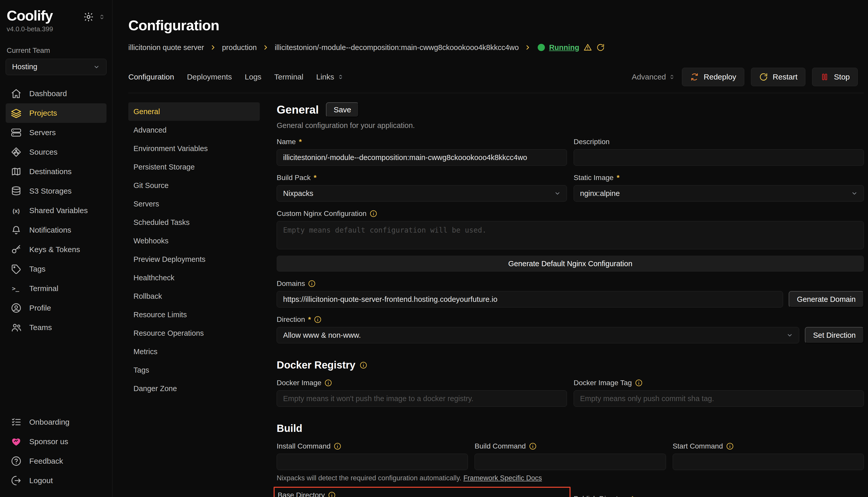 This screenshot has width=868, height=497. I want to click on annotation-highlight-box: Base Directory, so click(422, 492).